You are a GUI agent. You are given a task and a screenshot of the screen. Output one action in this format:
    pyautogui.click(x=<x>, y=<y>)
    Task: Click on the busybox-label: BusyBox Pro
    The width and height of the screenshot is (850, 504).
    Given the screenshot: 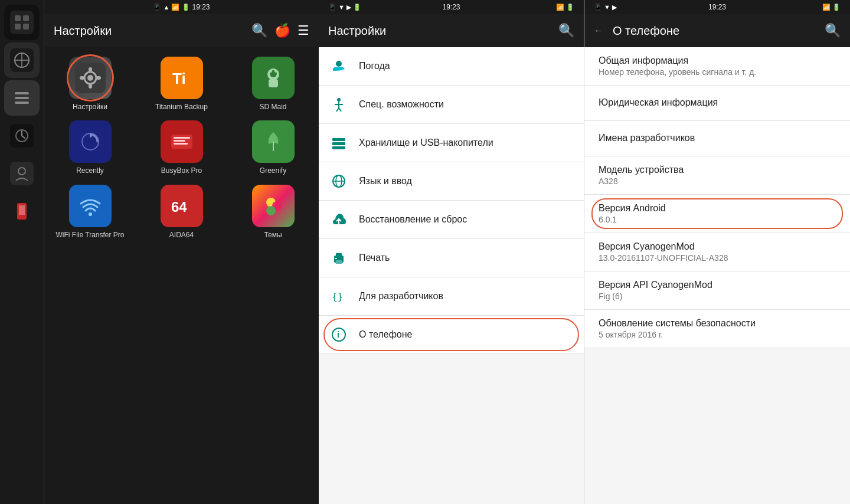 What is the action you would take?
    pyautogui.click(x=182, y=171)
    